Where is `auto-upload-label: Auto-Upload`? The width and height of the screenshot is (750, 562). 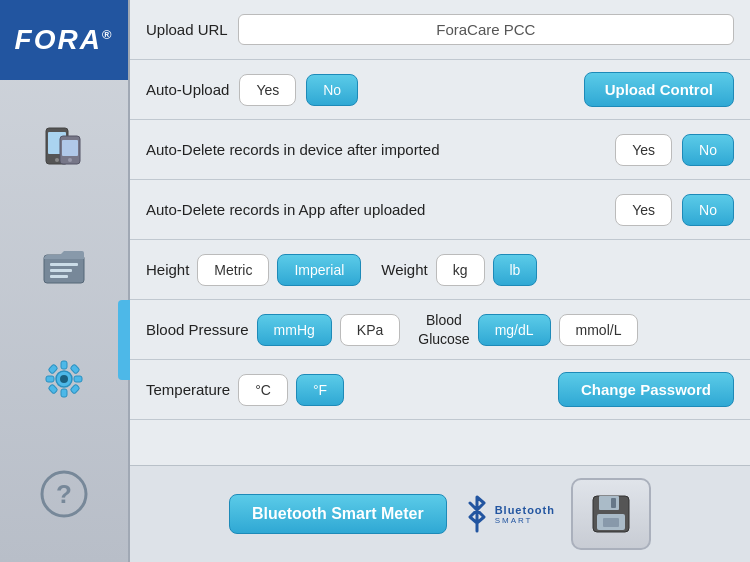
auto-upload-label: Auto-Upload is located at coordinates (188, 90).